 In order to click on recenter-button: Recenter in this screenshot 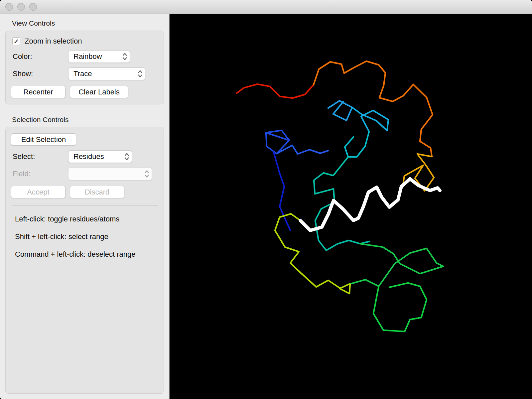, I will do `click(38, 92)`.